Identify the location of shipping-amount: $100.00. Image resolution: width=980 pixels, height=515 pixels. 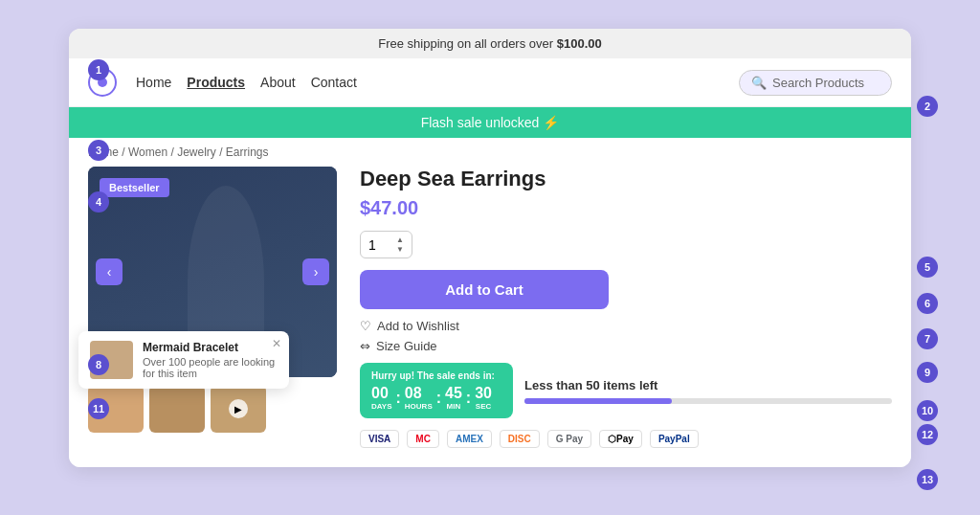
(580, 44).